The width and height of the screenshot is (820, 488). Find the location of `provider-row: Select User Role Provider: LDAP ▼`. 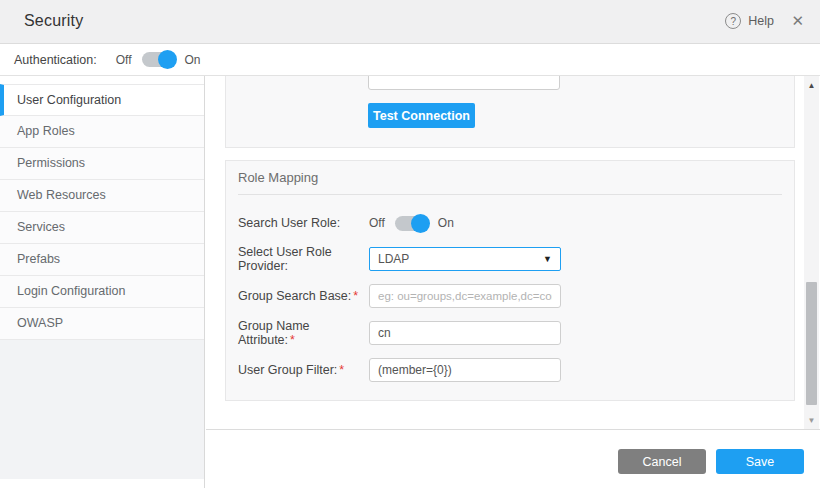

provider-row: Select User Role Provider: LDAP ▼ is located at coordinates (510, 259).